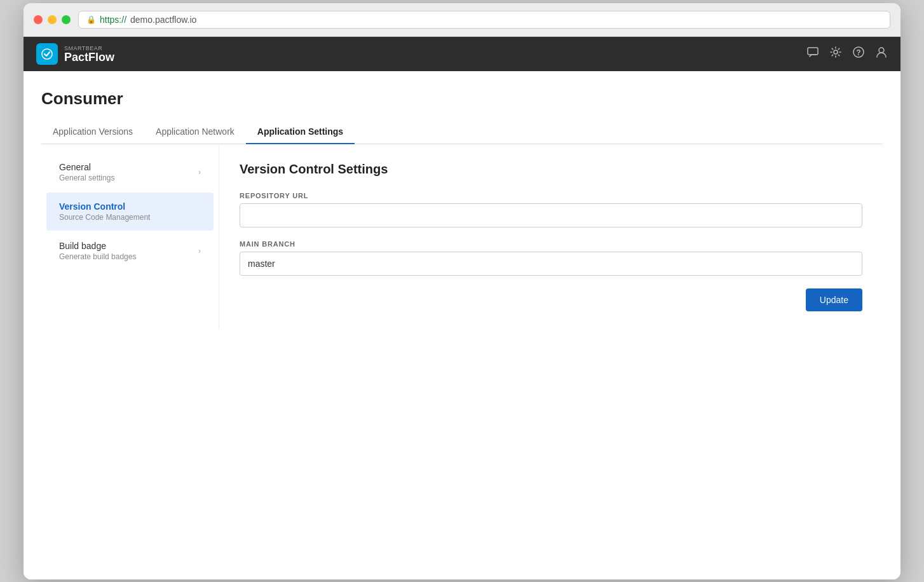 This screenshot has width=924, height=582. What do you see at coordinates (52, 20) in the screenshot?
I see `minimize-button` at bounding box center [52, 20].